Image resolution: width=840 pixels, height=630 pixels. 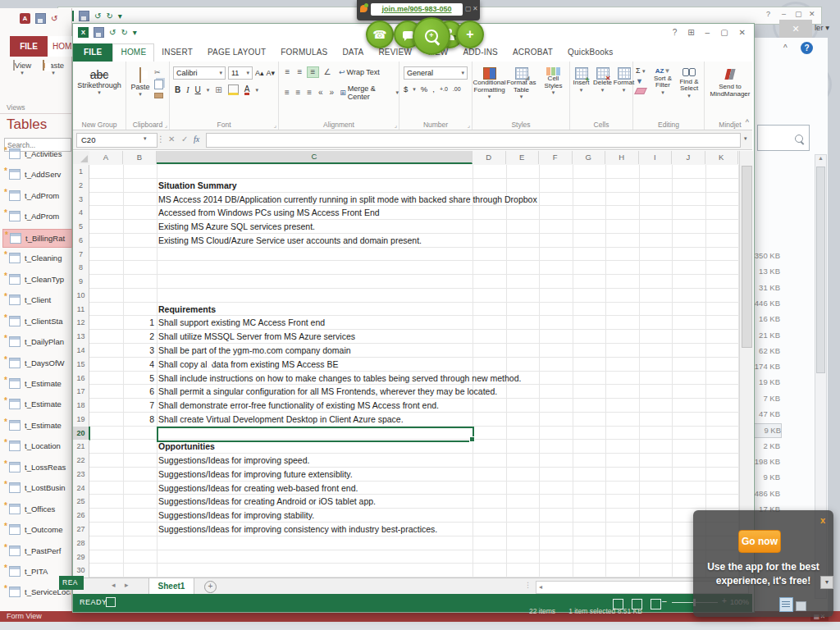 What do you see at coordinates (380, 34) in the screenshot?
I see `joinme-call-button: ☎` at bounding box center [380, 34].